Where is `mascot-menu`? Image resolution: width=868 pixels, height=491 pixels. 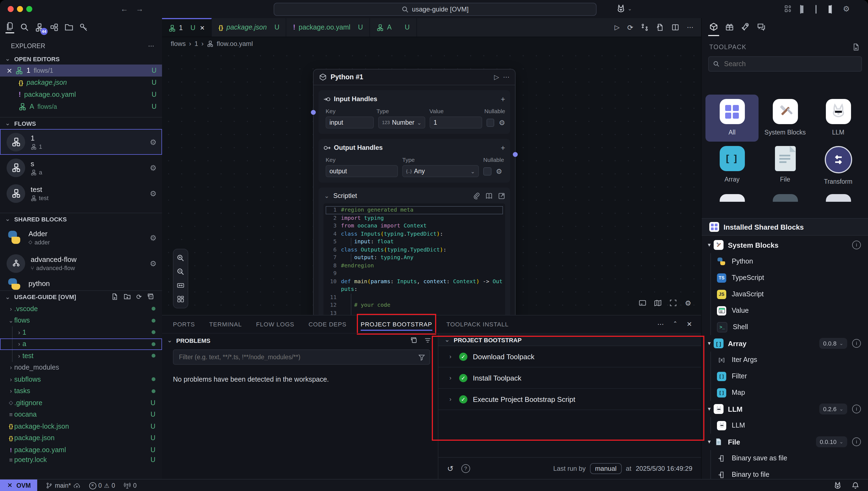 mascot-menu is located at coordinates (621, 9).